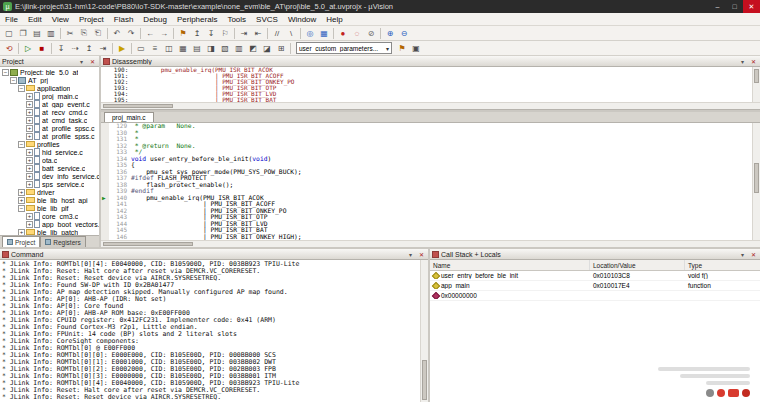 Image resolution: width=760 pixels, height=402 pixels. What do you see at coordinates (131, 34) in the screenshot?
I see `redo-icon: ↷` at bounding box center [131, 34].